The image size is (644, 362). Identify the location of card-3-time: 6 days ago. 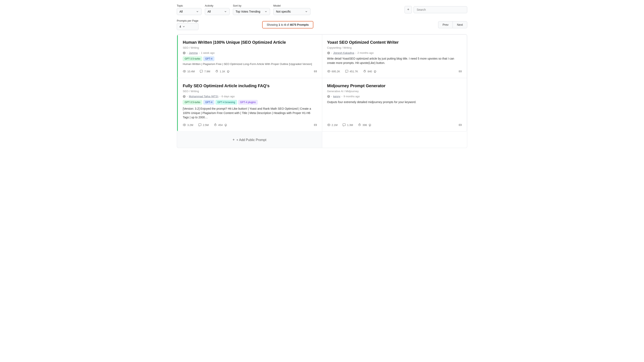
(228, 96).